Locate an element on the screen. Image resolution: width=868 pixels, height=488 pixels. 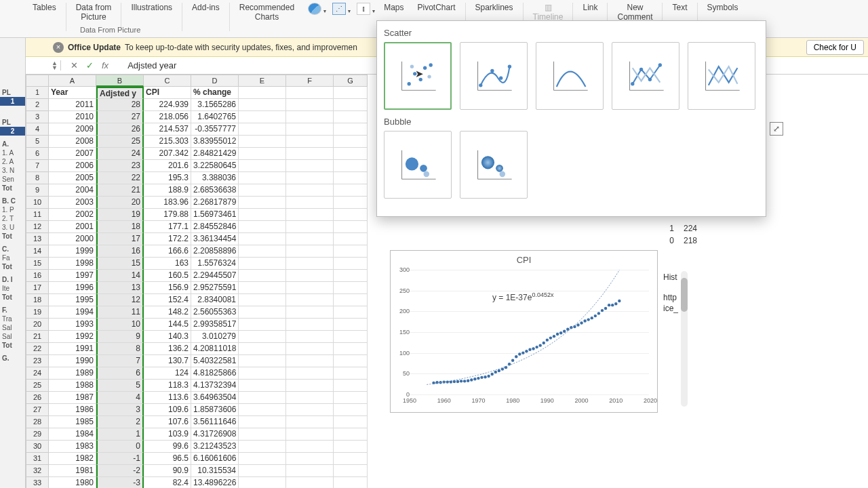
cpi-chart: CPI 050100150200250300 19501960197019801… is located at coordinates (524, 331).